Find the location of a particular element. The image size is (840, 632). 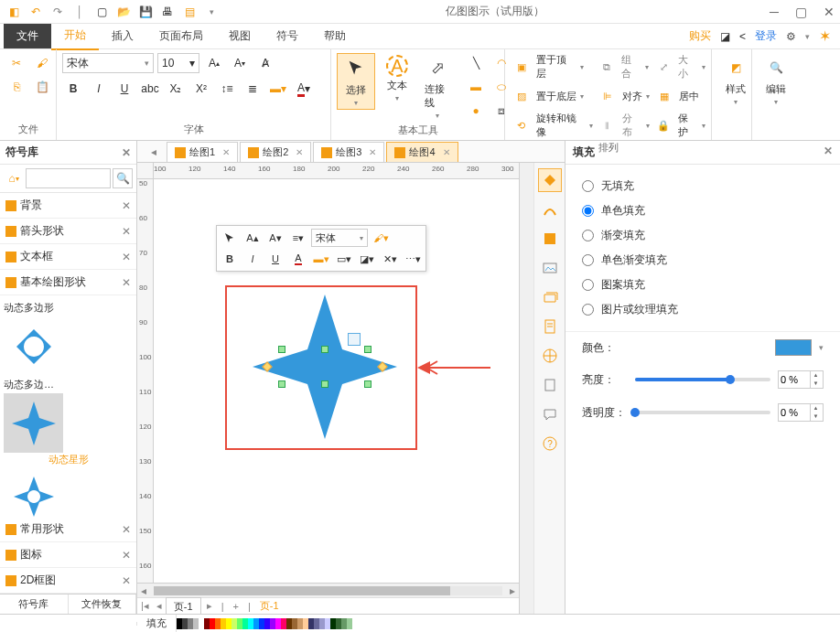

rstrip-page-icon is located at coordinates (550, 327).